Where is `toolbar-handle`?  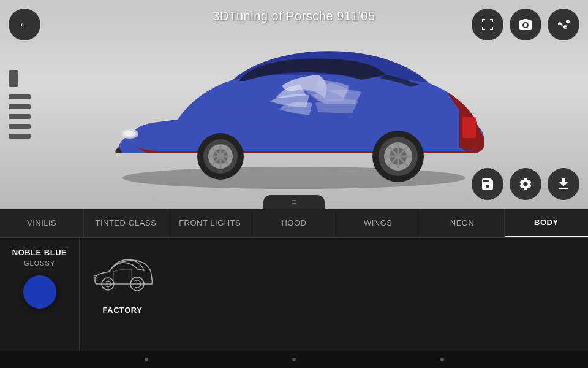
toolbar-handle is located at coordinates (13, 79).